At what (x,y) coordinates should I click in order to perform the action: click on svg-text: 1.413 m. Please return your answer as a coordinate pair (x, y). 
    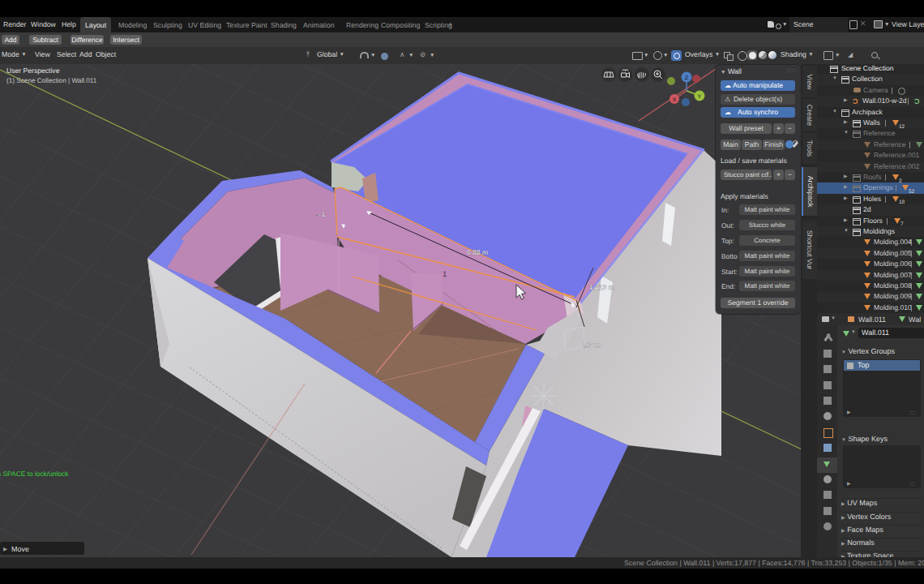
    Looking at the image, I should click on (601, 287).